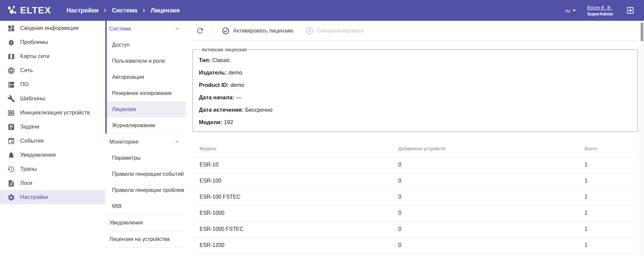 The height and width of the screenshot is (256, 644). What do you see at coordinates (26, 183) in the screenshot?
I see `sidebar-item-label: Логи` at bounding box center [26, 183].